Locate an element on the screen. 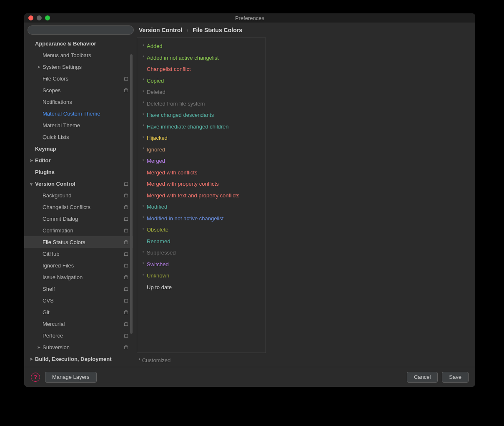 The image size is (504, 426). sidebar-item-label: GitHub is located at coordinates (82, 254).